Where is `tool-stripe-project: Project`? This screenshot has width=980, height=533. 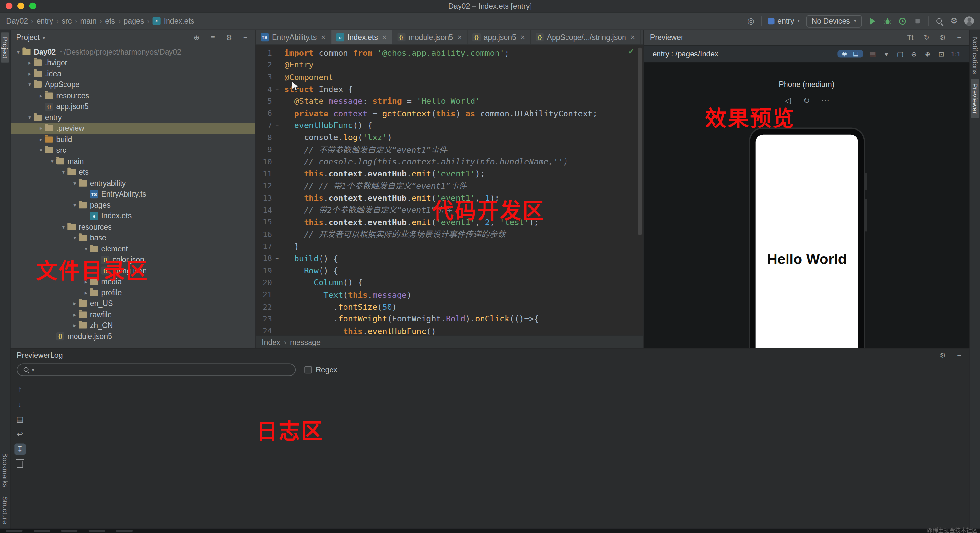
tool-stripe-project: Project is located at coordinates (5, 47).